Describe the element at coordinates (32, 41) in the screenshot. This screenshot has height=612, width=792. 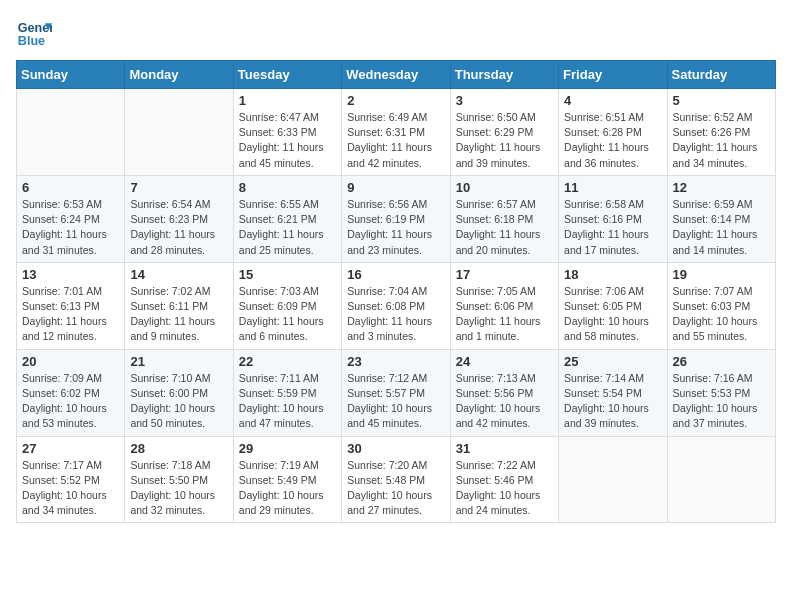
I see `svg-text: Blue` at that location.